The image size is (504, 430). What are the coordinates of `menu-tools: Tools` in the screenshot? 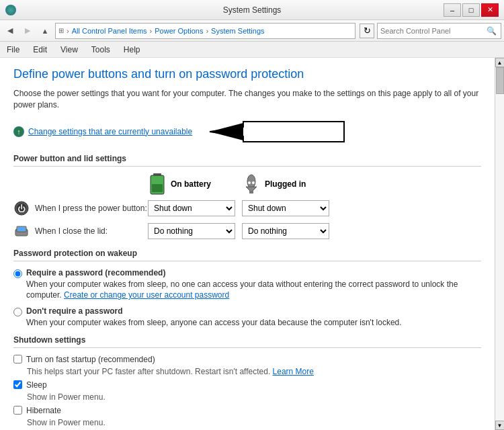 It's located at (101, 50).